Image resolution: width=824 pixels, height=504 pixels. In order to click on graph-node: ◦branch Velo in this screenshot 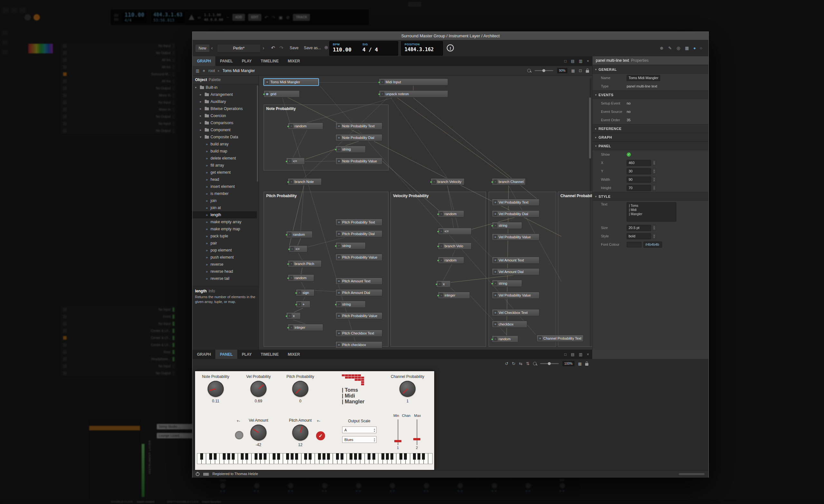, I will do `click(455, 246)`.